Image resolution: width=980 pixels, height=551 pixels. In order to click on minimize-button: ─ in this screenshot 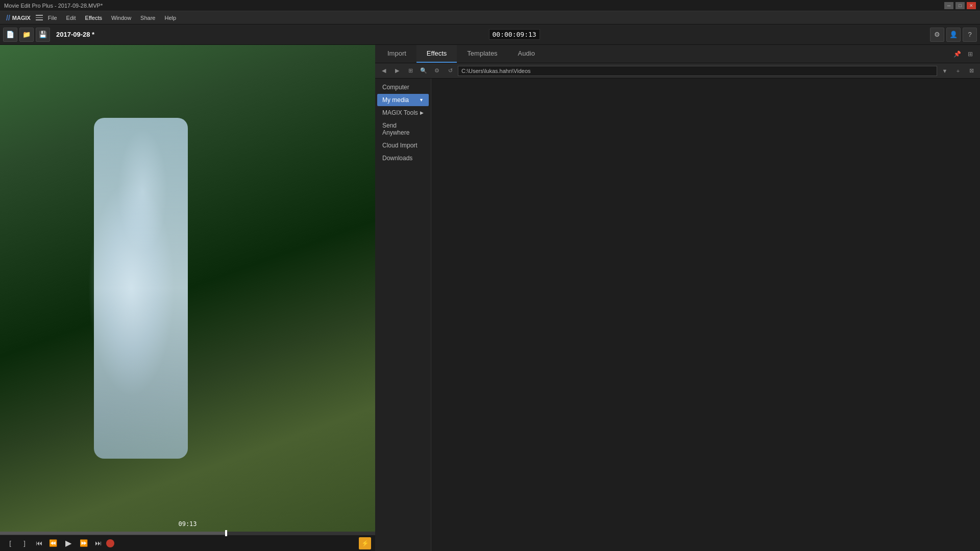, I will do `click(949, 6)`.